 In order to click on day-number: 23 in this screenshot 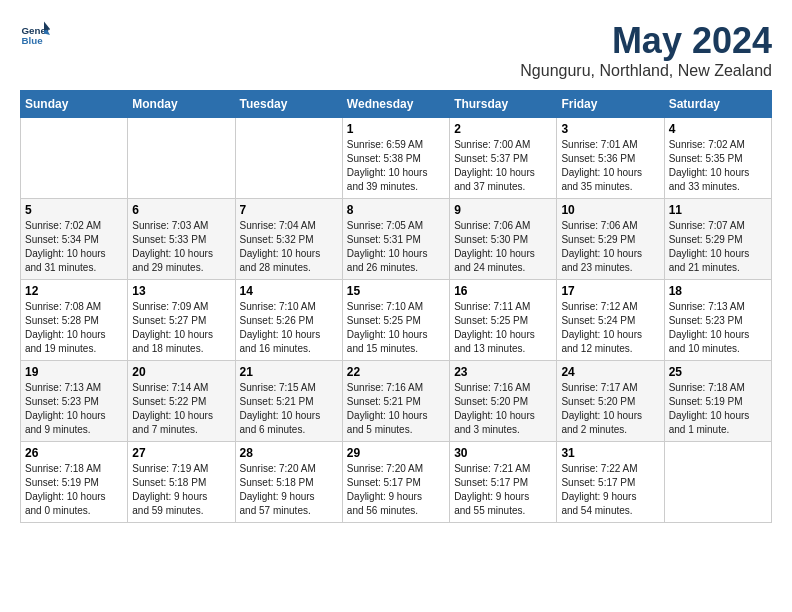, I will do `click(503, 372)`.